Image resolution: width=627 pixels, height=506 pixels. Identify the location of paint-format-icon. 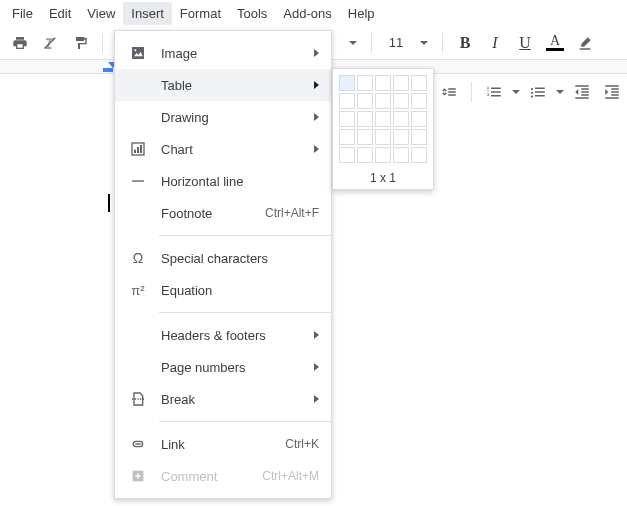
(80, 43).